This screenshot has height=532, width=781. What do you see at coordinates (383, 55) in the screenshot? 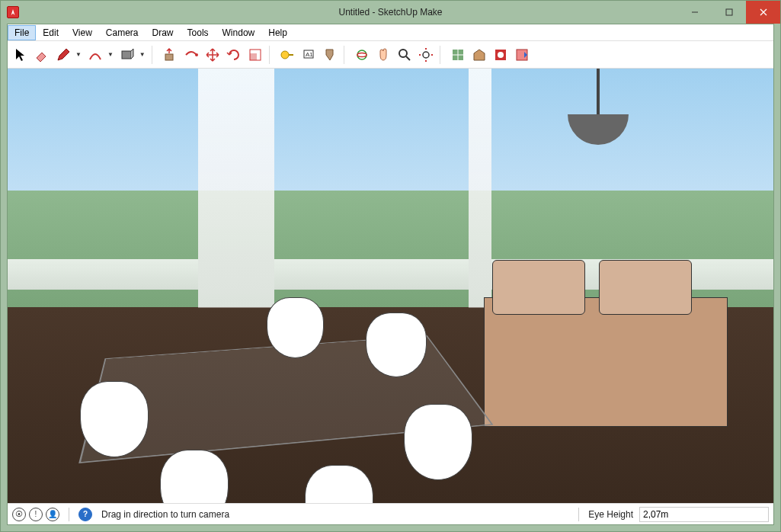
I see `pan-icon` at bounding box center [383, 55].